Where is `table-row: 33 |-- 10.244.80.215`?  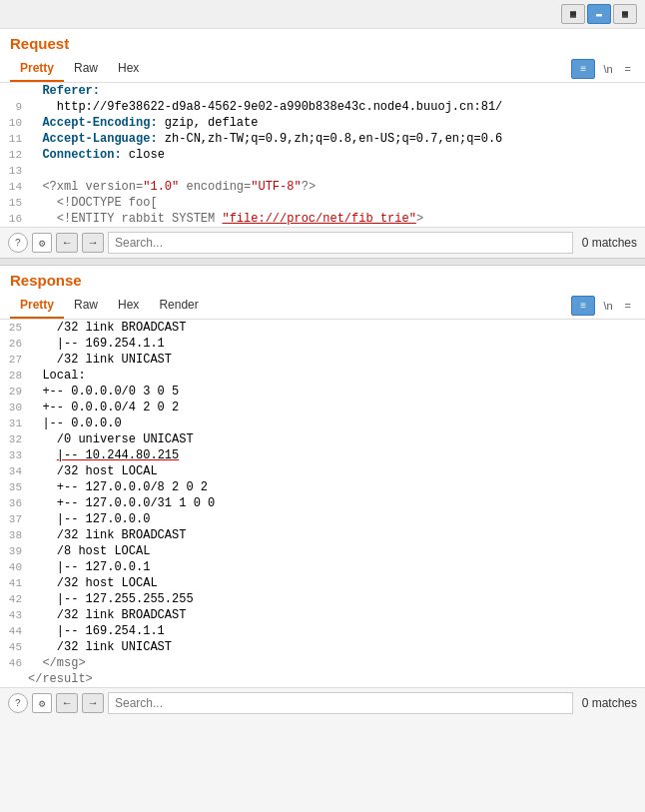 table-row: 33 |-- 10.244.80.215 is located at coordinates (322, 455).